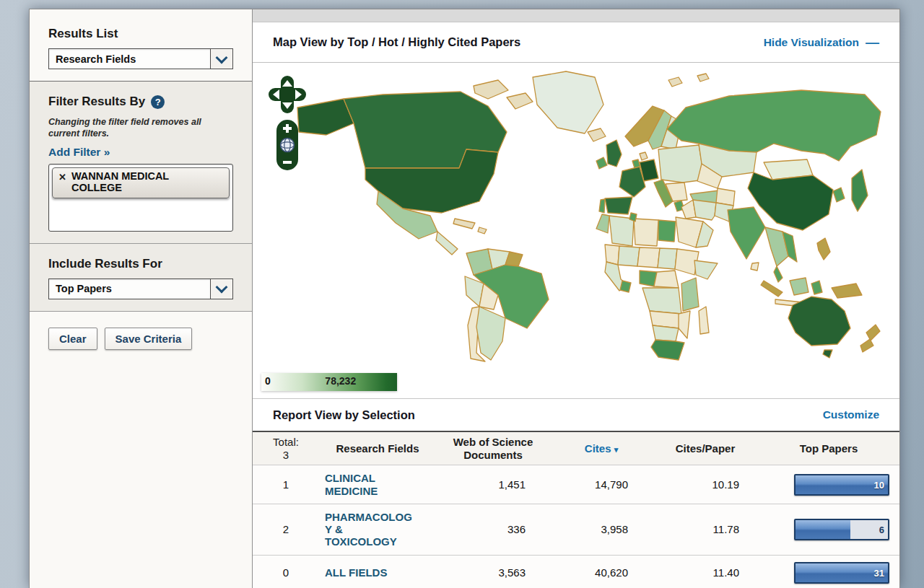  I want to click on north-america-region, so click(452, 163).